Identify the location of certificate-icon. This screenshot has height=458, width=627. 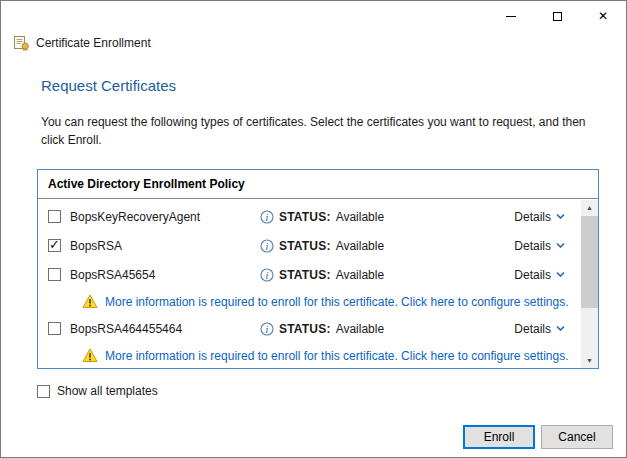
(21, 43).